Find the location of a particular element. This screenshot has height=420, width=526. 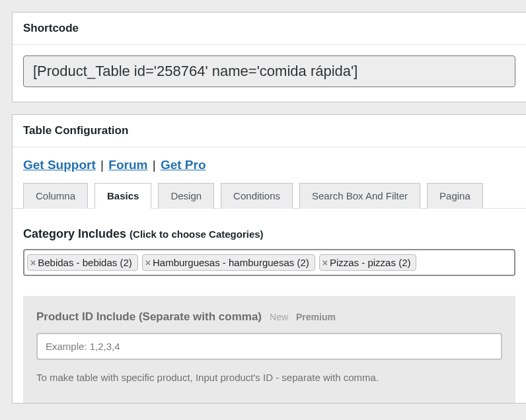

new-badge: New is located at coordinates (279, 317).